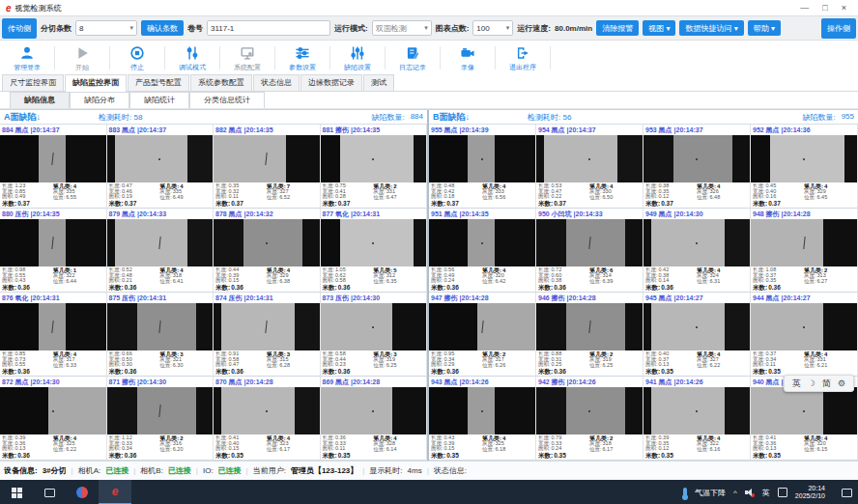  Describe the element at coordinates (267, 166) in the screenshot. I see `defect-cell: 882 黑点 |20:14:35 长度:0.35 宽度:0.32 面积:0.11…` at that location.